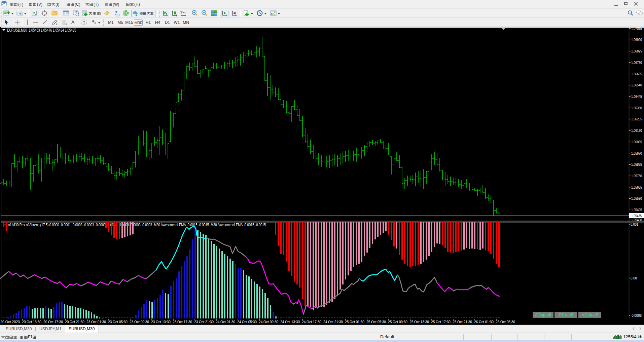 The image size is (644, 342). Describe the element at coordinates (96, 322) in the screenshot. I see `svg-text: 23 Oct 01:30` at that location.